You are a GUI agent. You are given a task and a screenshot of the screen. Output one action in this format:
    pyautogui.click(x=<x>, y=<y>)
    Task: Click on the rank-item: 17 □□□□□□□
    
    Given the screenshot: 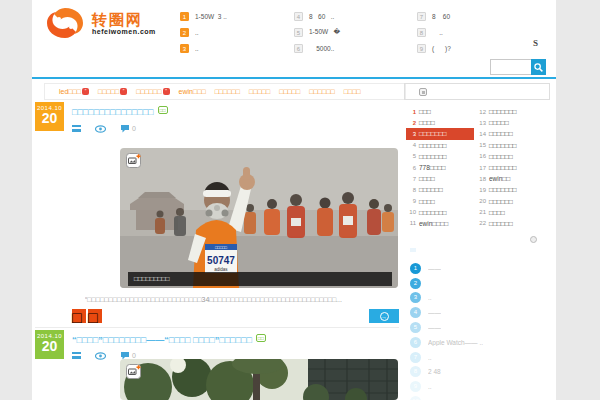 What is the action you would take?
    pyautogui.click(x=514, y=168)
    